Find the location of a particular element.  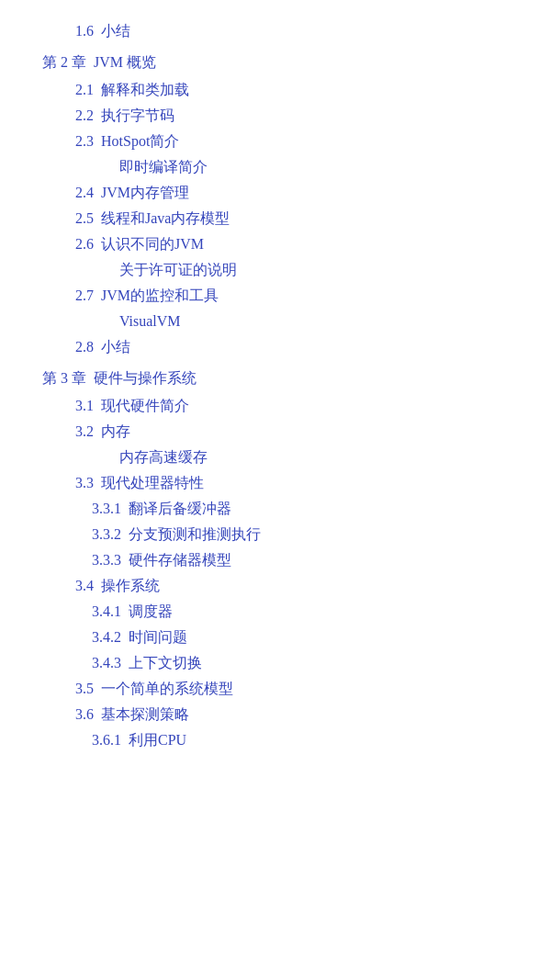

toc-section-label: 执行字节码 is located at coordinates (138, 116).